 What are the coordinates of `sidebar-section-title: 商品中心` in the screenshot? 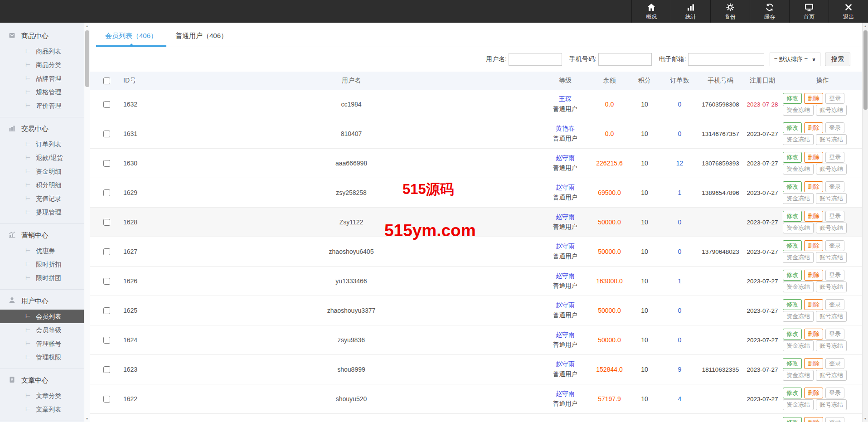 It's located at (42, 36).